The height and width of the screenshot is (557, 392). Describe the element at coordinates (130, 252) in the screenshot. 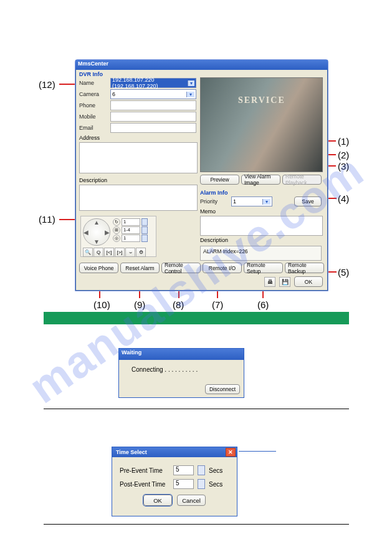

I see `iris-open-icon: ⌣` at that location.